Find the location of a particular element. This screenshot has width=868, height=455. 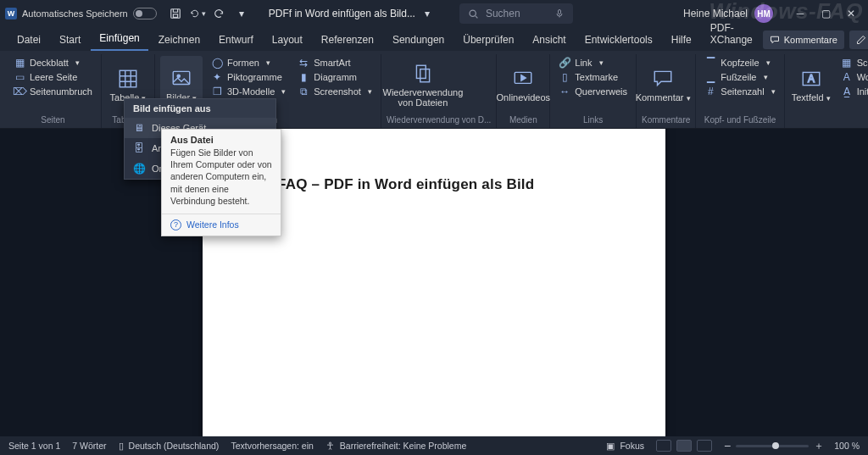

comments-button: Kommentare is located at coordinates (804, 40).